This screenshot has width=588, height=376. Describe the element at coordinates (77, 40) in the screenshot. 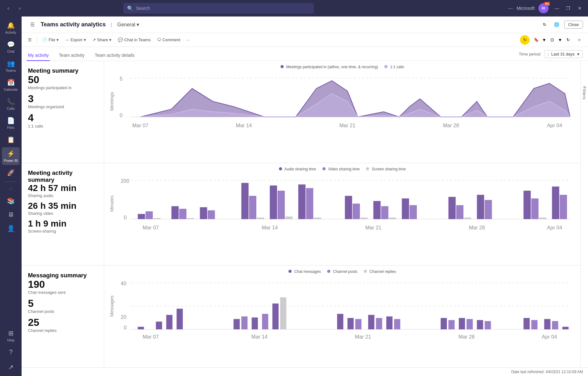

I see `export-label: Export` at that location.